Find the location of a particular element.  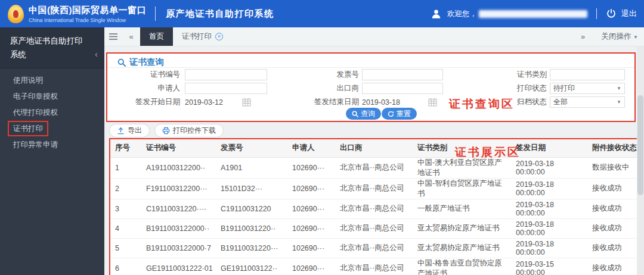

brand-subtitle: China International Trade Single Window is located at coordinates (87, 20).